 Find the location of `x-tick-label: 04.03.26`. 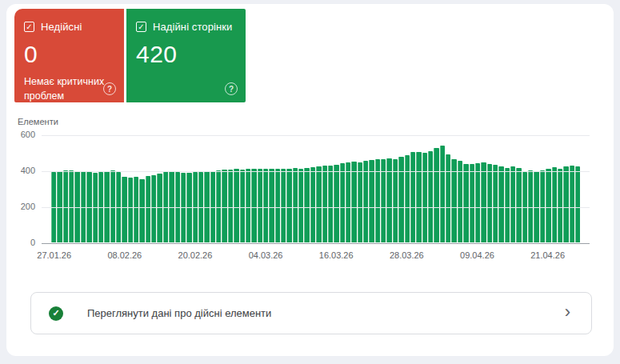

x-tick-label: 04.03.26 is located at coordinates (266, 255).